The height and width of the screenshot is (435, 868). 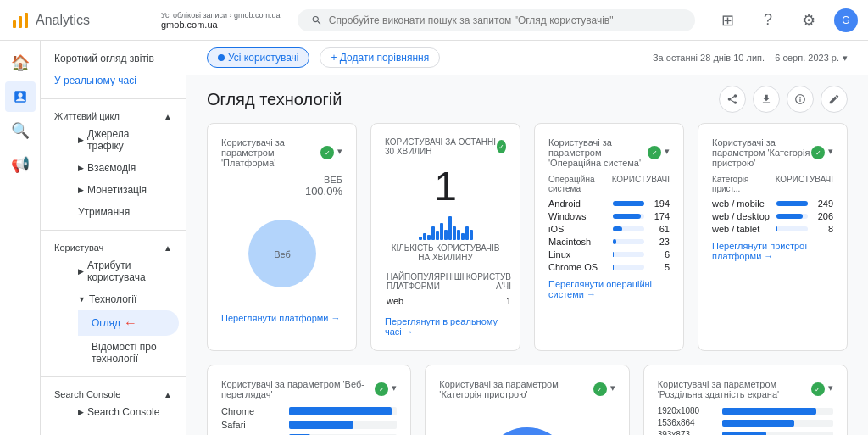 I want to click on realtime-count: 1, so click(x=446, y=187).